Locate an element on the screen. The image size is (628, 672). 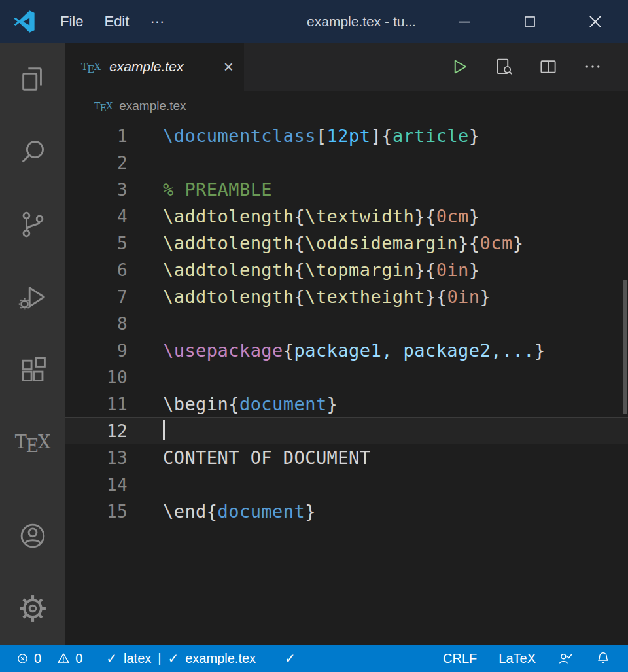
latex-build-status: ✓ latex | ✓ example.tex is located at coordinates (181, 658).